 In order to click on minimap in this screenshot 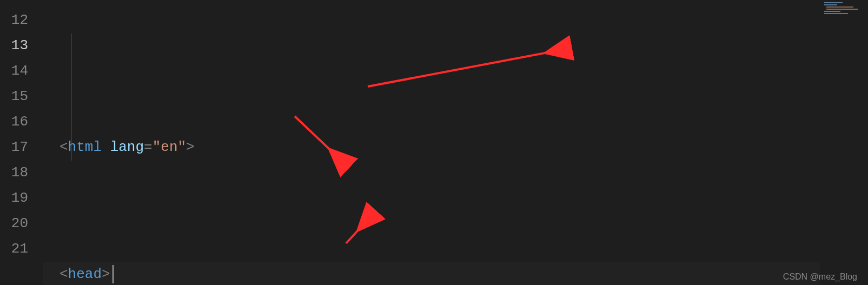, I will do `click(844, 143)`.